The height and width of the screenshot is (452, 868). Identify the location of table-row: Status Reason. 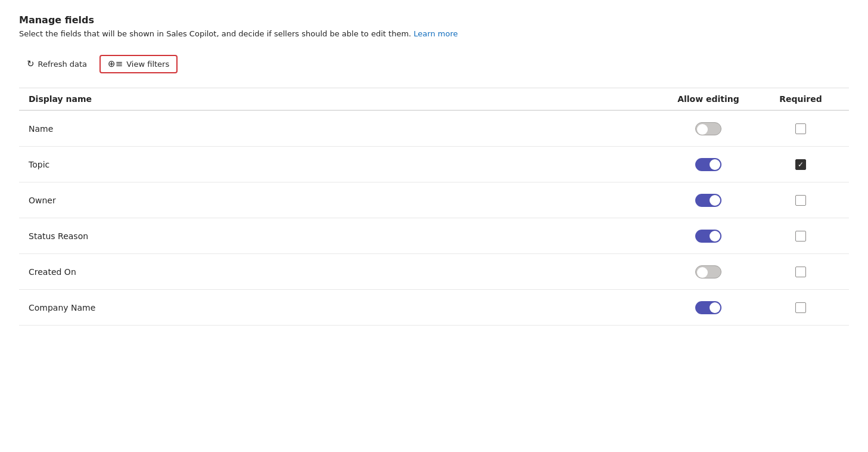
(434, 236).